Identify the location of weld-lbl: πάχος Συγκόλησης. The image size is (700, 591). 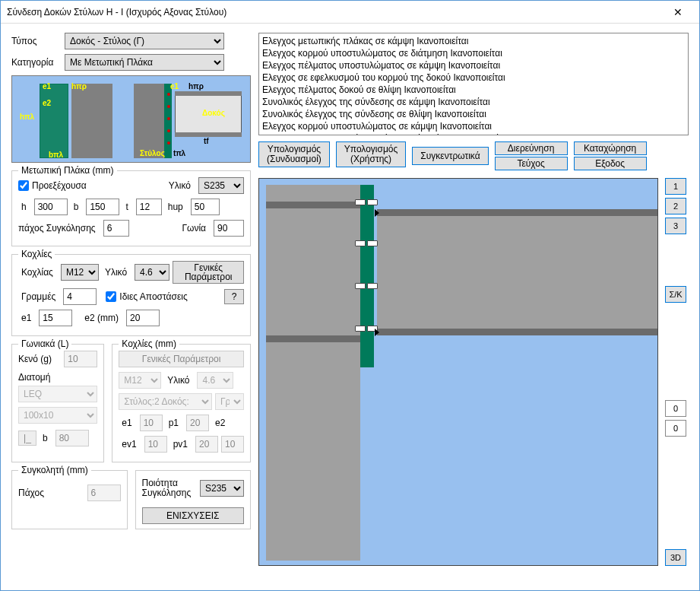
(57, 228).